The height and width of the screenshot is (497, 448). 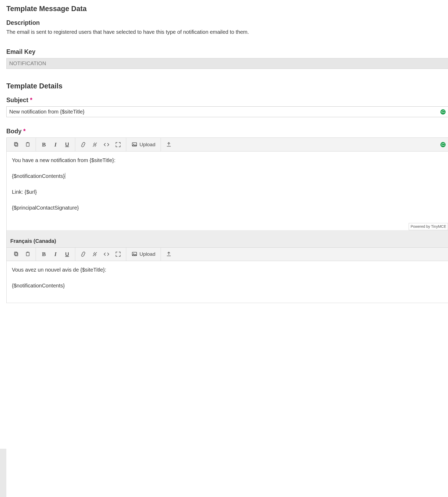 What do you see at coordinates (227, 32) in the screenshot?
I see `description-text: The email is sent to registered users th…` at bounding box center [227, 32].